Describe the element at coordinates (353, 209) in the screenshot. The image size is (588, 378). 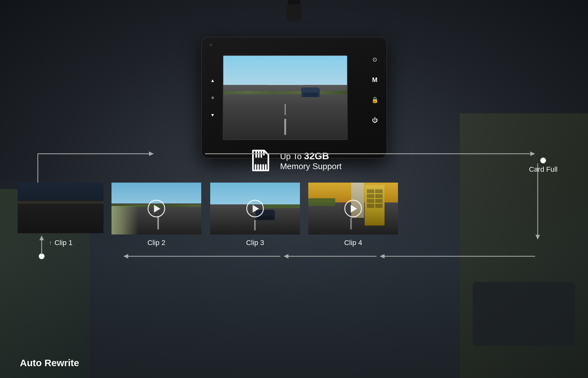
I see `clip-4-thumbnail` at that location.